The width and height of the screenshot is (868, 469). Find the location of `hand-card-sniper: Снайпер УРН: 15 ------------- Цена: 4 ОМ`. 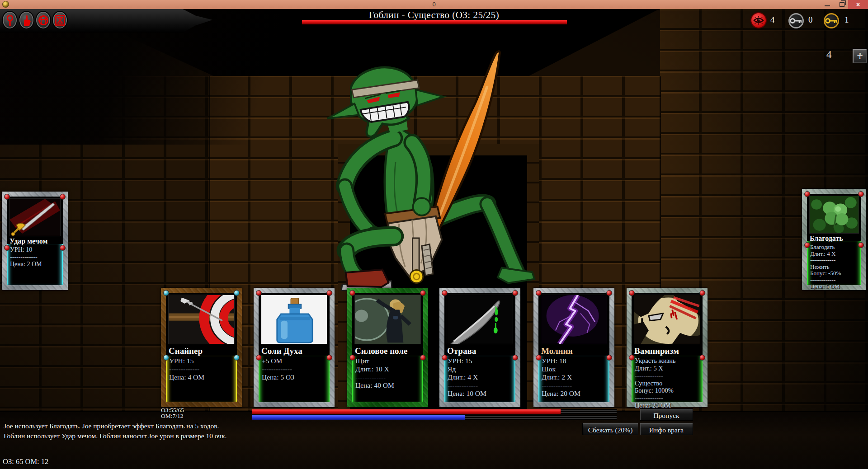

hand-card-sniper: Снайпер УРН: 15 ------------- Цена: 4 ОМ is located at coordinates (202, 347).